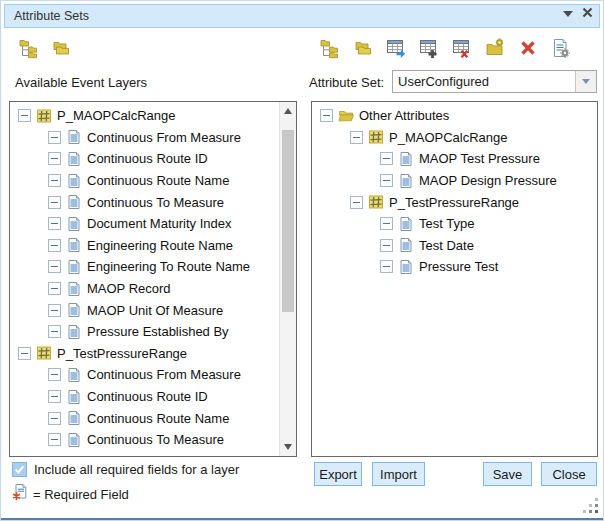 This screenshot has width=604, height=521. Describe the element at coordinates (156, 440) in the screenshot. I see `tree-item-label: Continuous To Measure` at that location.